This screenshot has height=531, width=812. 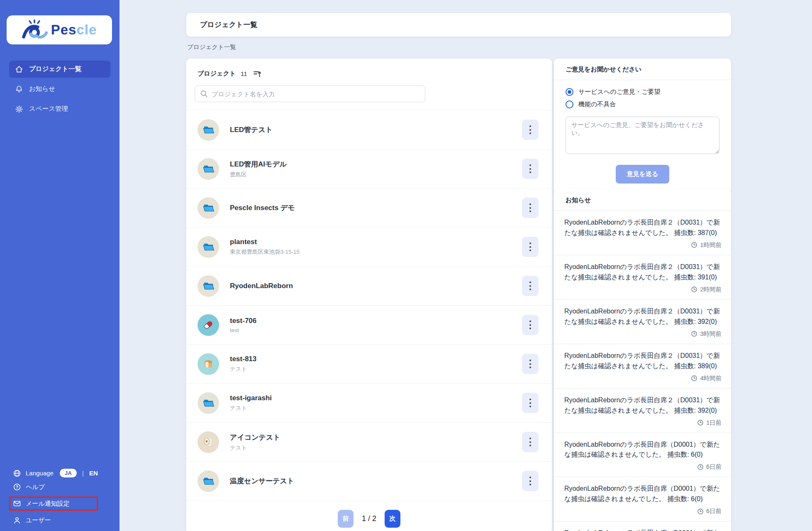 What do you see at coordinates (257, 74) in the screenshot?
I see `sort-button` at bounding box center [257, 74].